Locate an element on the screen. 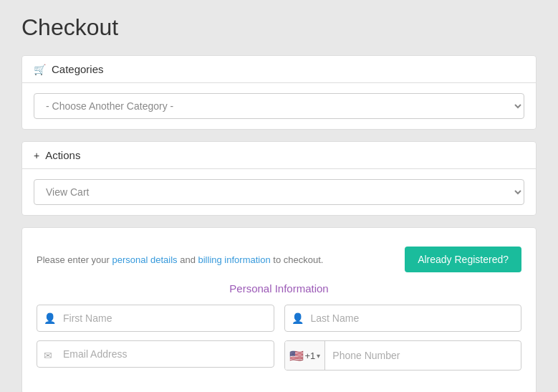 This screenshot has width=558, height=392. name-row: 👤 👤 is located at coordinates (279, 318).